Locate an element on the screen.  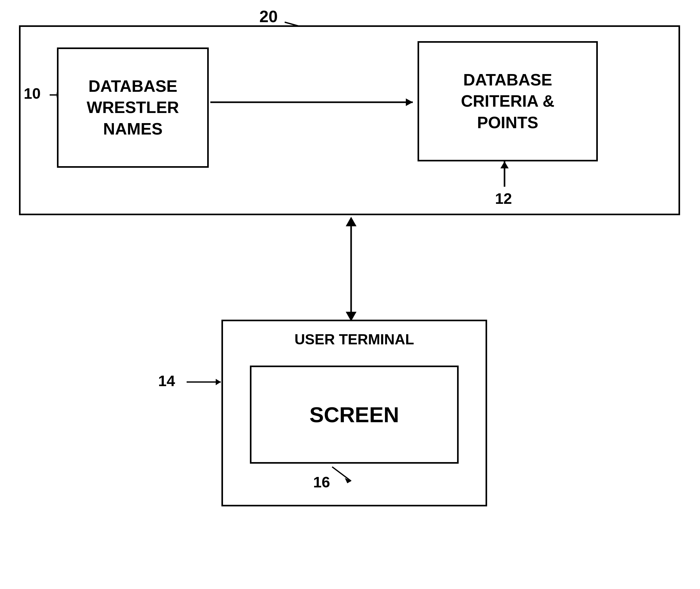
wrestler-line3: NAMES is located at coordinates (133, 129).